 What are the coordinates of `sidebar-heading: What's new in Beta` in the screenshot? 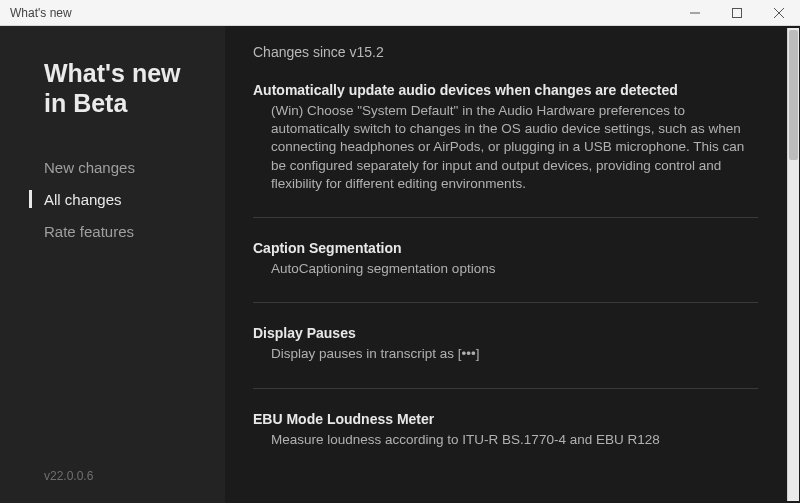 It's located at (112, 102).